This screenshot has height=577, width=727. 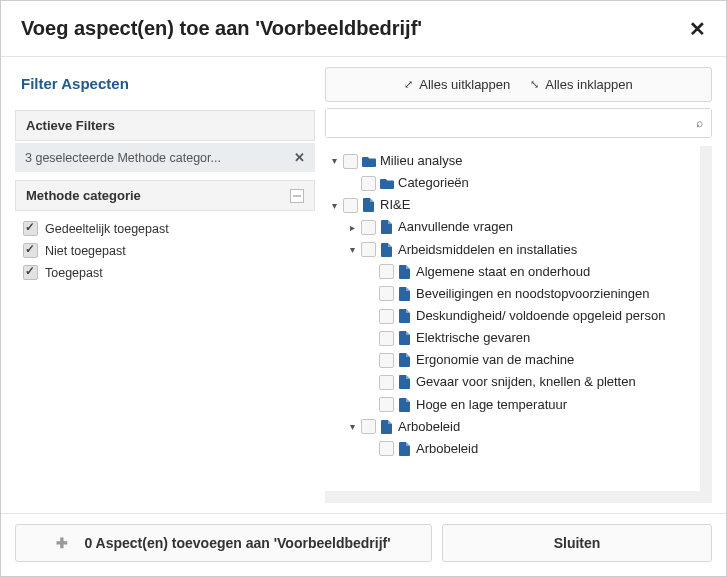 What do you see at coordinates (165, 228) in the screenshot?
I see `filter-option-partial: Gedeeltelijk toegepast` at bounding box center [165, 228].